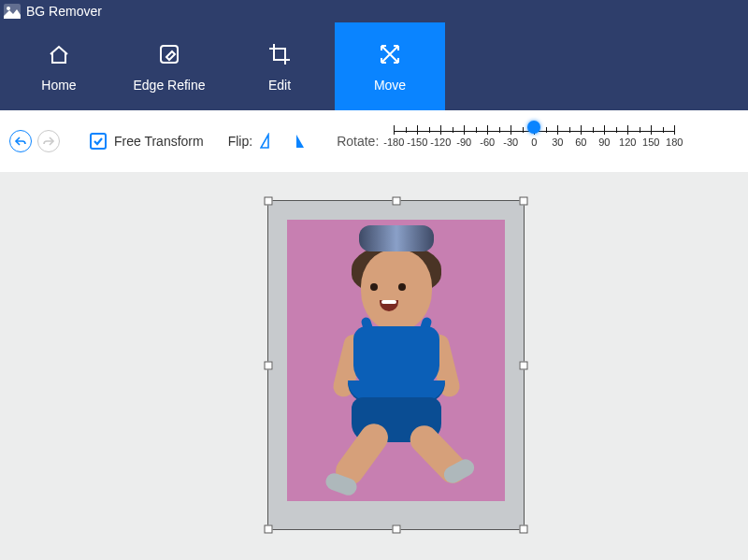 This screenshot has height=560, width=748. What do you see at coordinates (269, 529) in the screenshot?
I see `handle-sw` at bounding box center [269, 529].